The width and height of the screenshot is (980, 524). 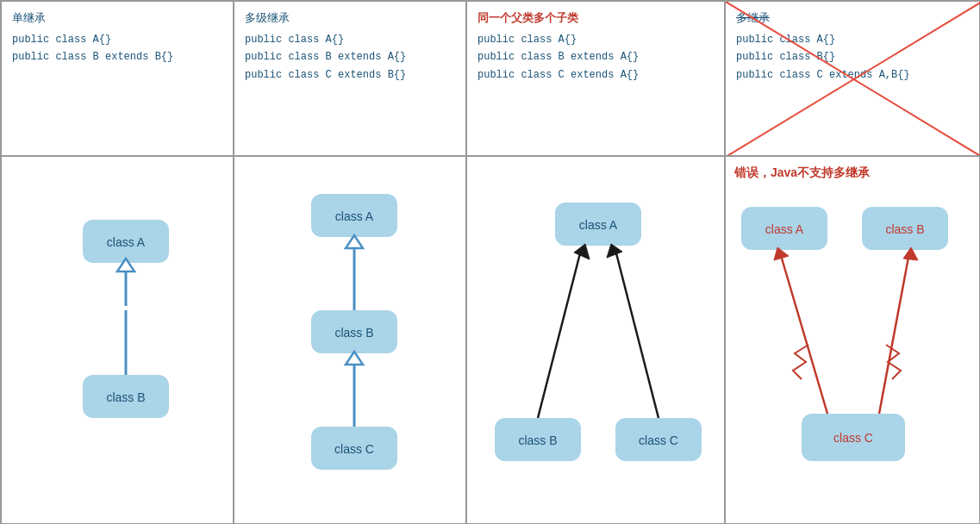 I want to click on single-inherit-svg: class A class B, so click(x=117, y=340).